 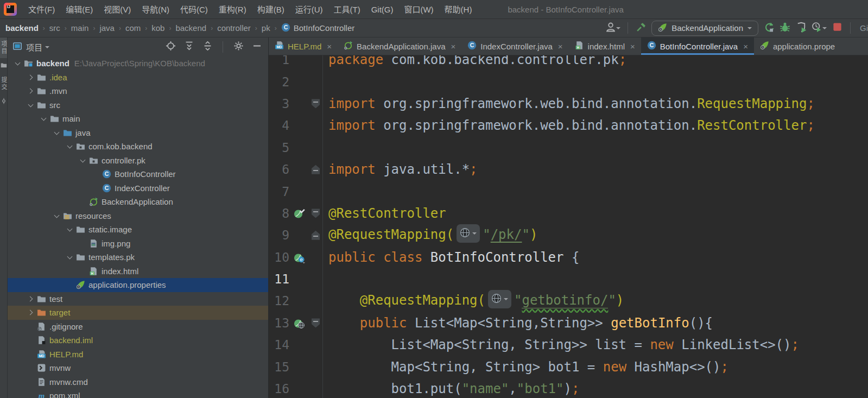 I want to click on line-number: 4, so click(x=279, y=125).